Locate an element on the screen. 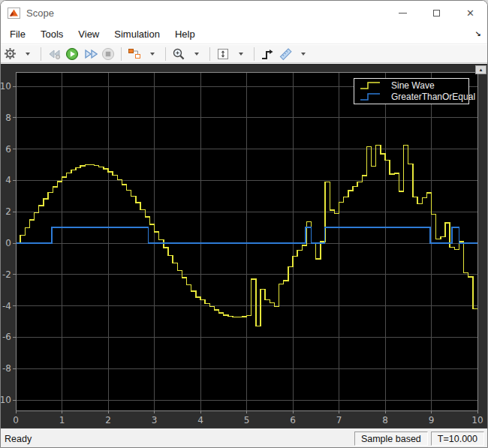  svg-text: -6 is located at coordinates (7, 337).